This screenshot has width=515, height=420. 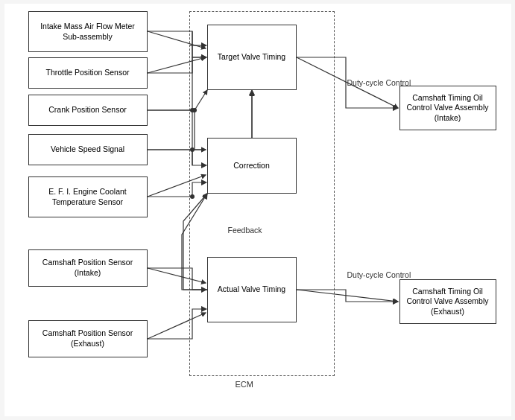 I want to click on crank-label: Crank Position Sensor, so click(x=87, y=110).